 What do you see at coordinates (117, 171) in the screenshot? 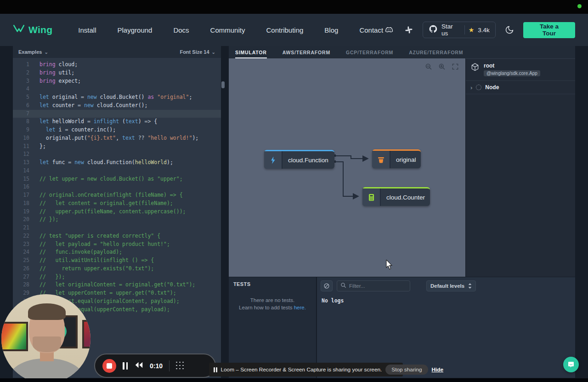
I see `code-line: 14` at bounding box center [117, 171].